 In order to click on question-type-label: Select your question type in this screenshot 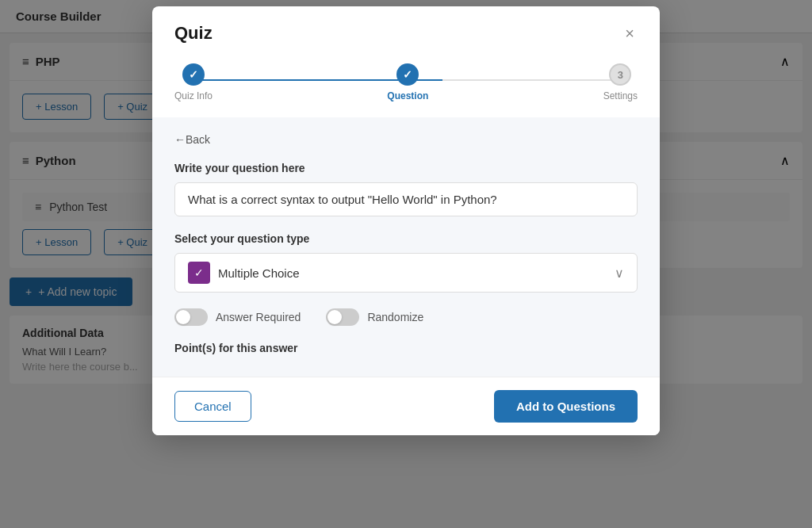, I will do `click(406, 239)`.